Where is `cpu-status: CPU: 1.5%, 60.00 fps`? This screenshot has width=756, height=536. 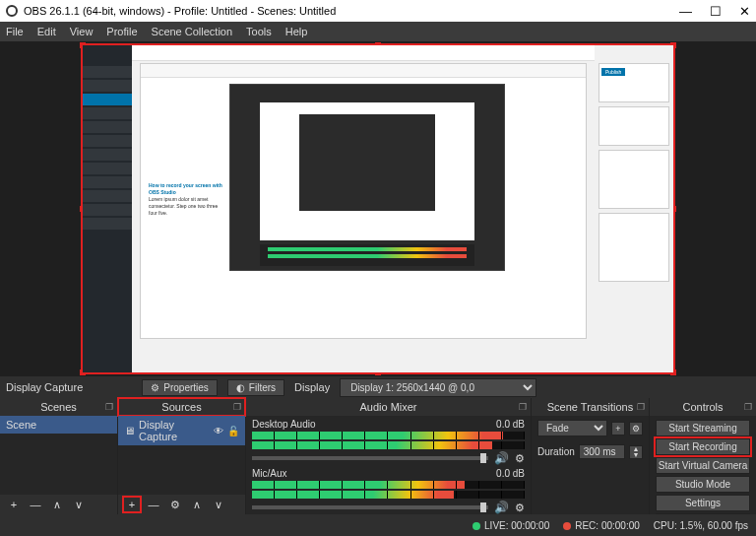
cpu-status: CPU: 1.5%, 60.00 fps is located at coordinates (701, 526).